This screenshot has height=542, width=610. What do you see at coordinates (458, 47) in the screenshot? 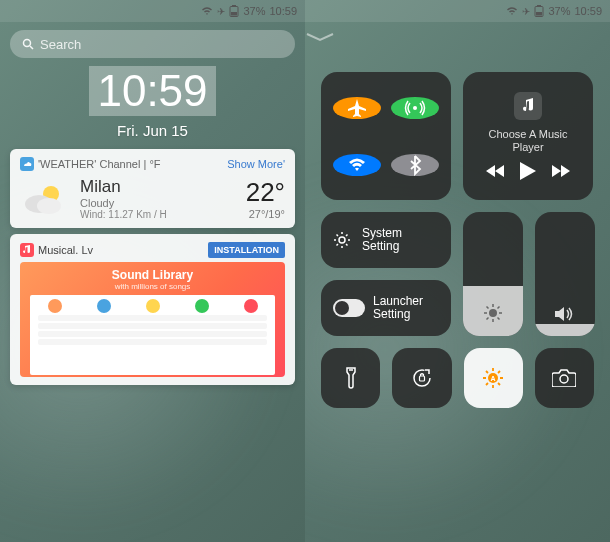
I see `grabber-chevron-icon` at bounding box center [458, 47].